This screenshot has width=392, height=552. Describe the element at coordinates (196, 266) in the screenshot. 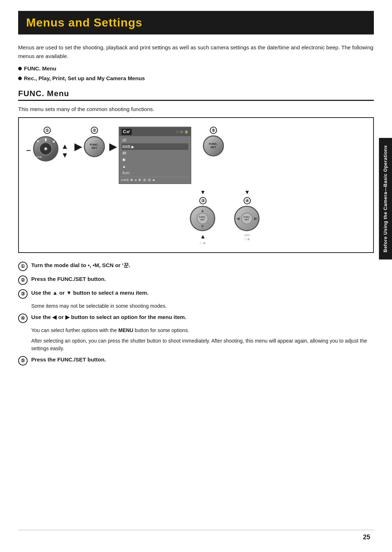

I see `instruction-1: ① Turn the mode dial to ▪, ▪M, SCN or '꾼…` at that location.